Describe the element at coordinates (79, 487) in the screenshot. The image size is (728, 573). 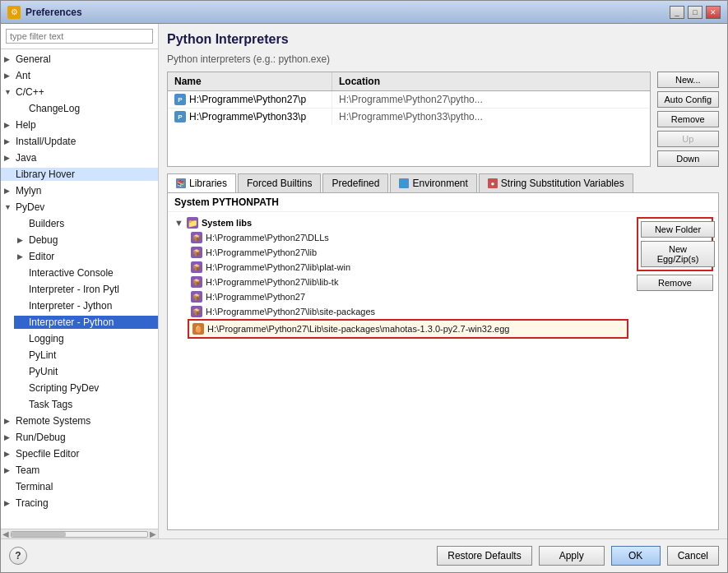
I see `sidebar-item-terminal: Terminal` at that location.